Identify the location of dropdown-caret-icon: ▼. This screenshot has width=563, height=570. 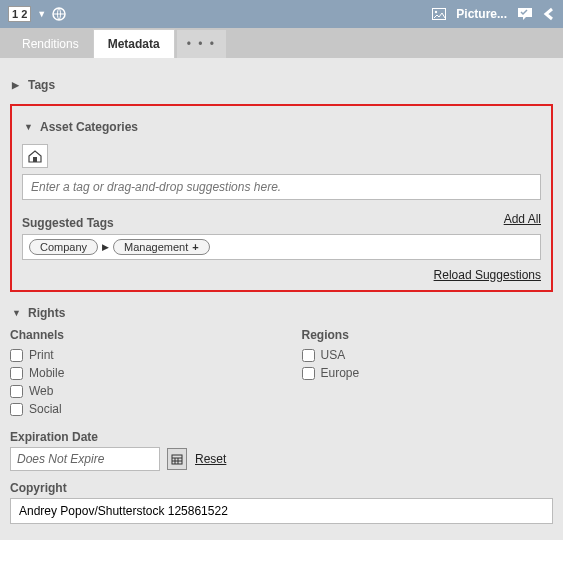
(42, 14).